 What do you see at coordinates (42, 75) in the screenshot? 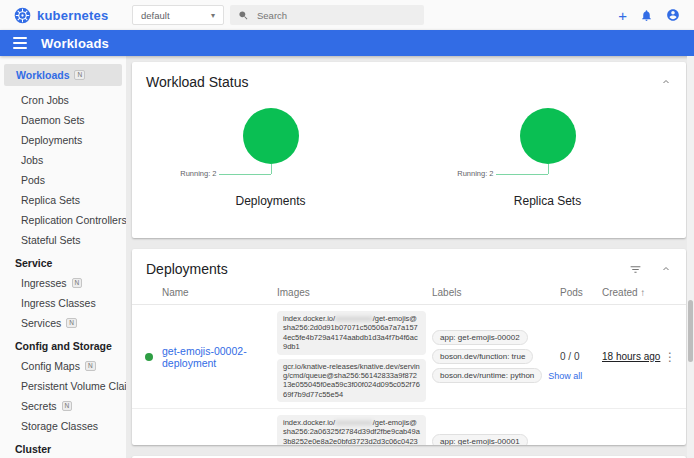
I see `sidebar-item-label: Workloads` at bounding box center [42, 75].